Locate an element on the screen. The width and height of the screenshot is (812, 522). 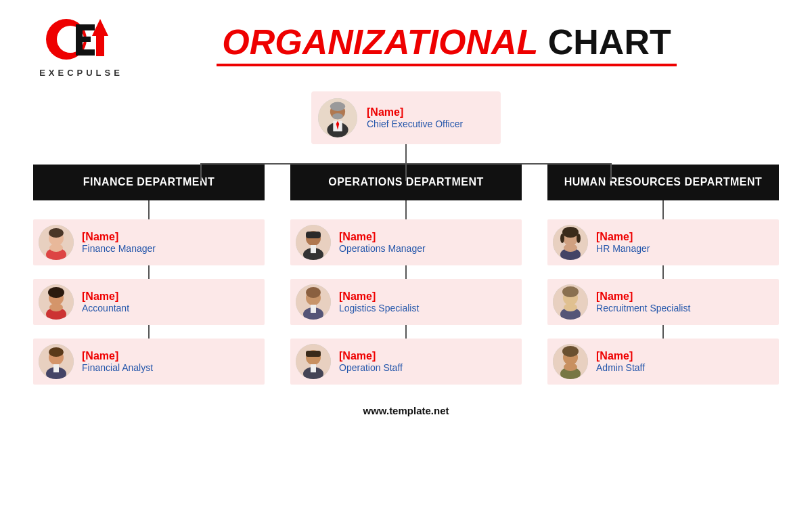
member-info-operations-1: [Name]Logistics Specialist is located at coordinates (379, 302).